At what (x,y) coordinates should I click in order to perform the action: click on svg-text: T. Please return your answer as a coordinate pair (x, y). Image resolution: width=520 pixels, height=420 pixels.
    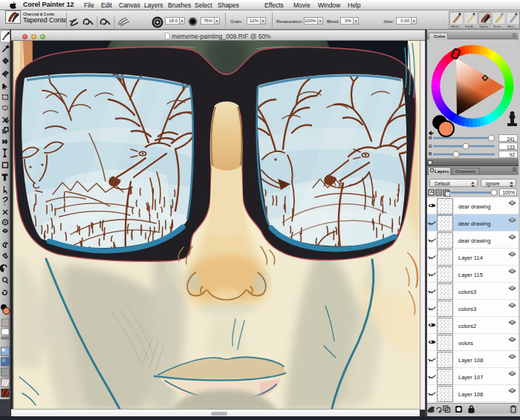
    Looking at the image, I should click on (4, 177).